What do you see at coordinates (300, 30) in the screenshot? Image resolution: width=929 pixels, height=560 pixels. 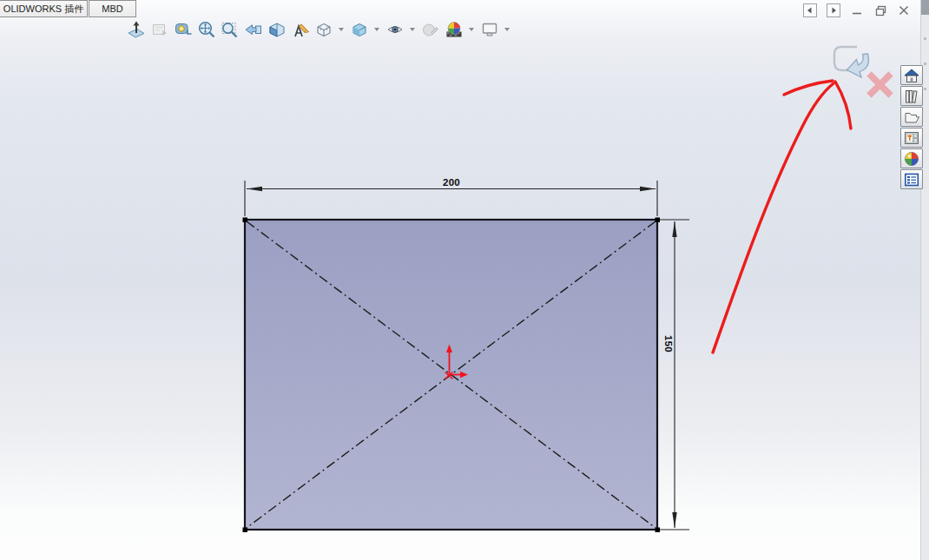 I see `annotation-pencil-a-icon` at bounding box center [300, 30].